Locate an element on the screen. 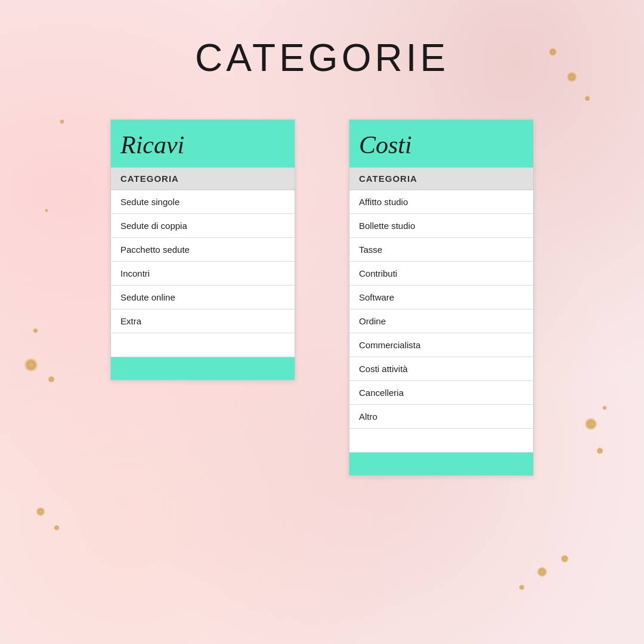 This screenshot has height=644, width=644. table-row: Cancelleria is located at coordinates (441, 393).